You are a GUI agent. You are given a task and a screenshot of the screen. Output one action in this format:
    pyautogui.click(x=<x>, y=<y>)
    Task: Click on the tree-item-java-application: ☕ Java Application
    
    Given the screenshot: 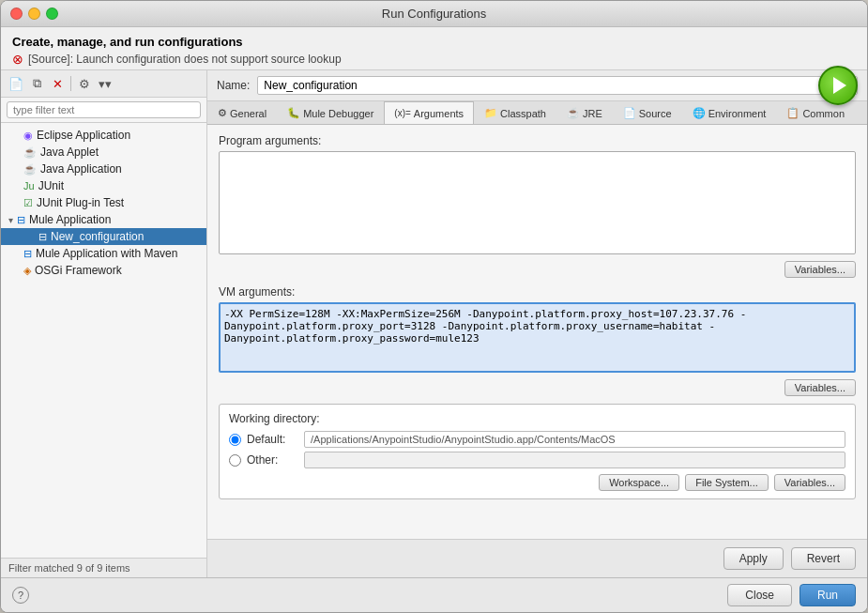 What is the action you would take?
    pyautogui.click(x=103, y=169)
    